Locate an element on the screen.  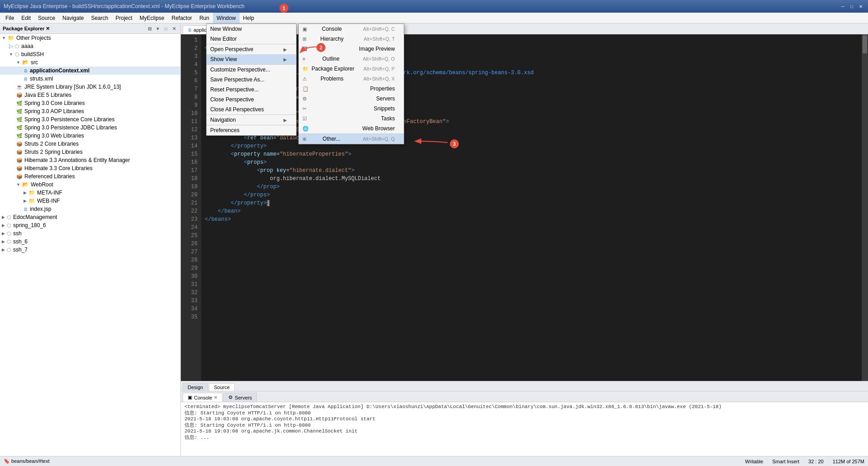
tree-item-struts2core: 📦 Struts 2 Core Libraries is located at coordinates (90, 144).